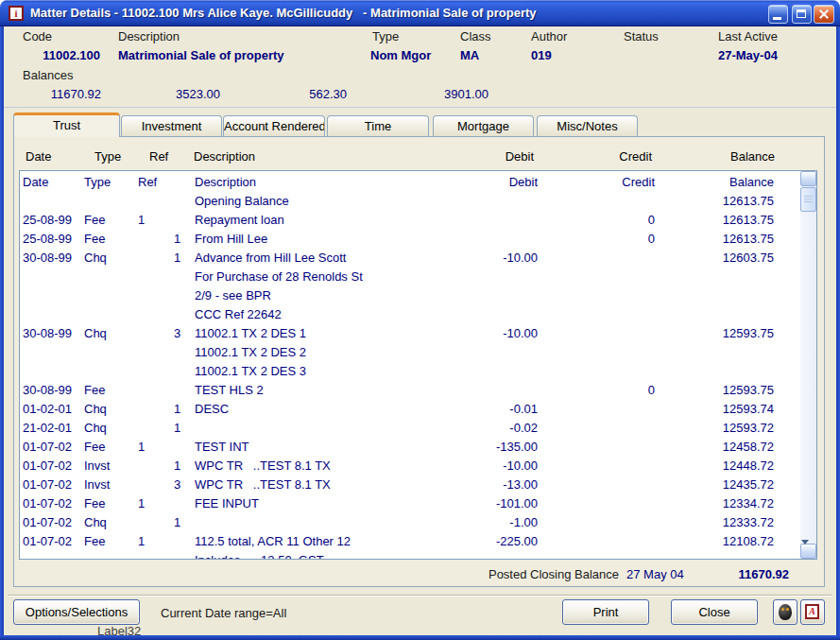 The width and height of the screenshot is (840, 640). I want to click on description-label: Description, so click(149, 36).